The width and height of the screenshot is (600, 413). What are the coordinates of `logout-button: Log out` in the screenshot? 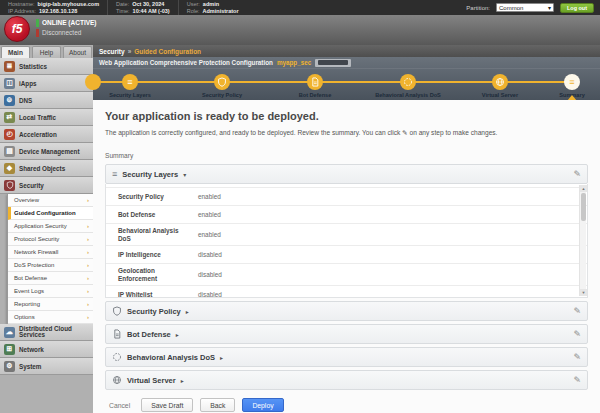 It's located at (577, 8).